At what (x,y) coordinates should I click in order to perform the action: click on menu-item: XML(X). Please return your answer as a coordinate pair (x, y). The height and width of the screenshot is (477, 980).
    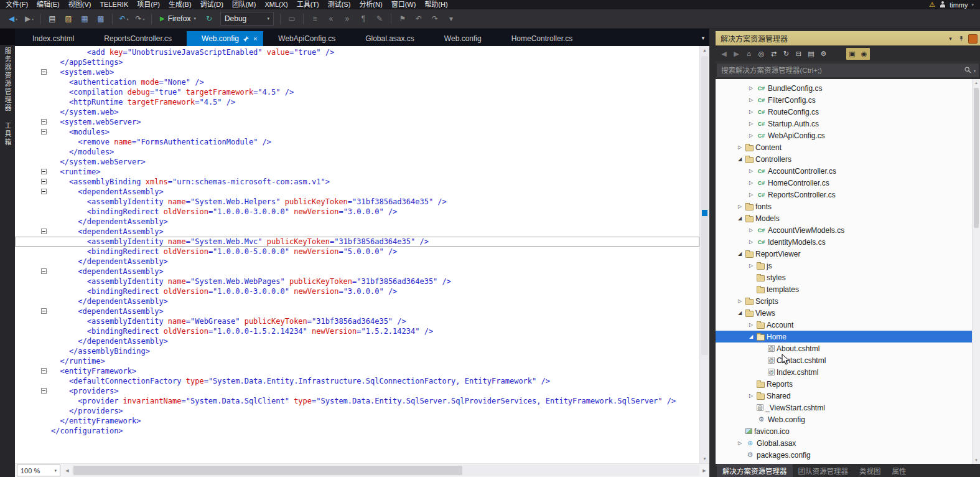
    Looking at the image, I should click on (276, 5).